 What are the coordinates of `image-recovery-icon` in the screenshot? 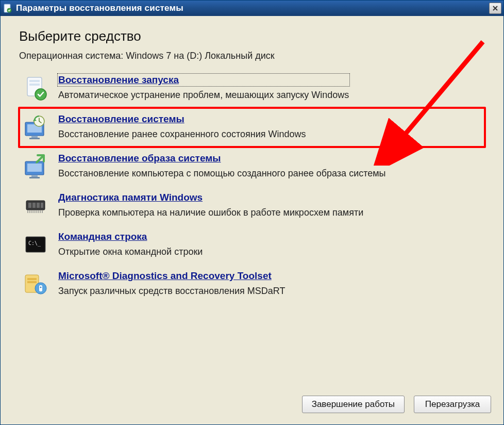 It's located at (36, 167).